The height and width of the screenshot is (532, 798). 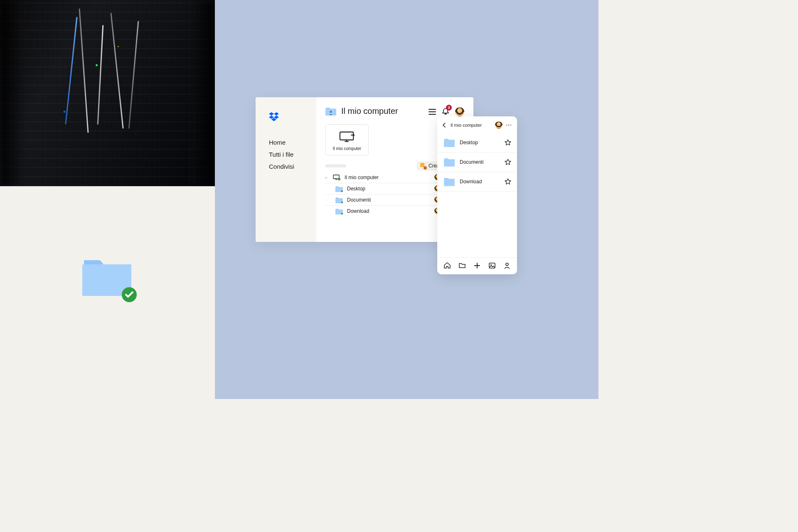 I want to click on tab-home-icon, so click(x=447, y=266).